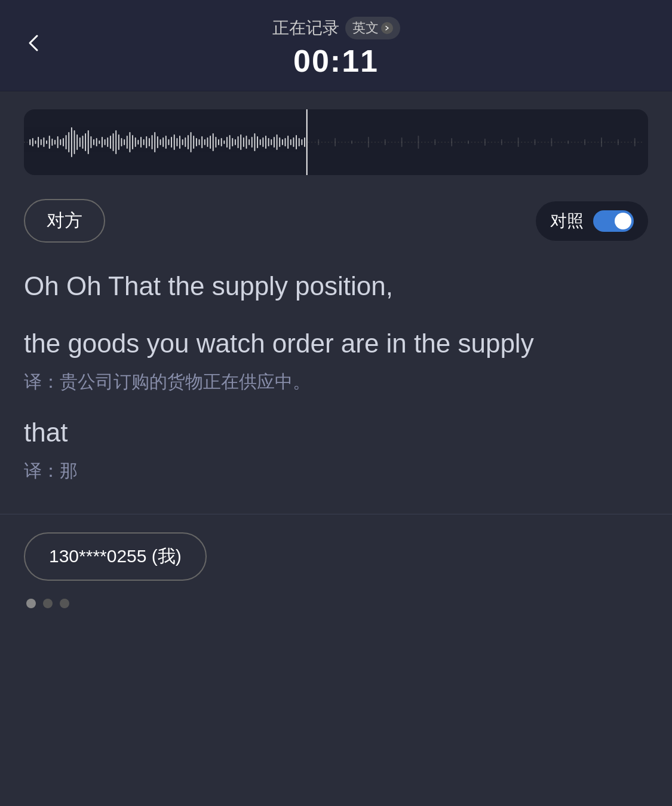 The height and width of the screenshot is (806, 672). I want to click on back-button, so click(33, 45).